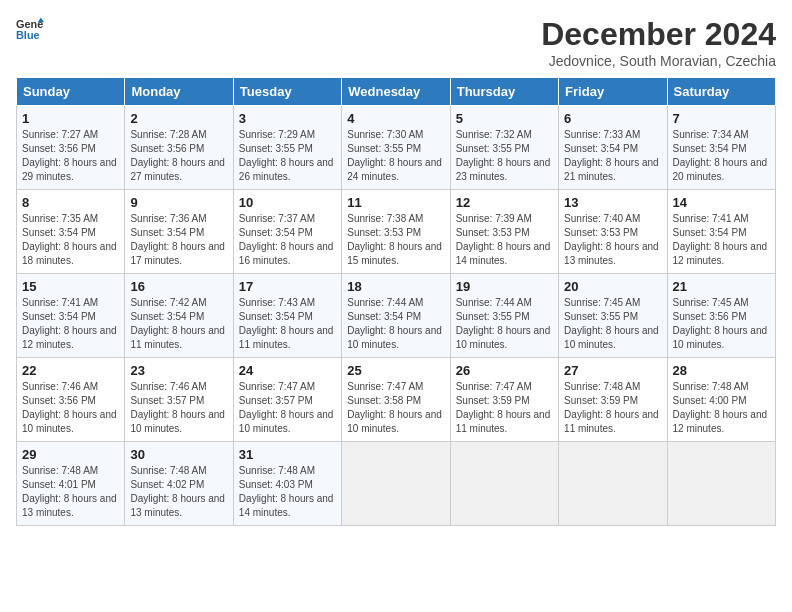  Describe the element at coordinates (288, 370) in the screenshot. I see `day-number: 24` at that location.